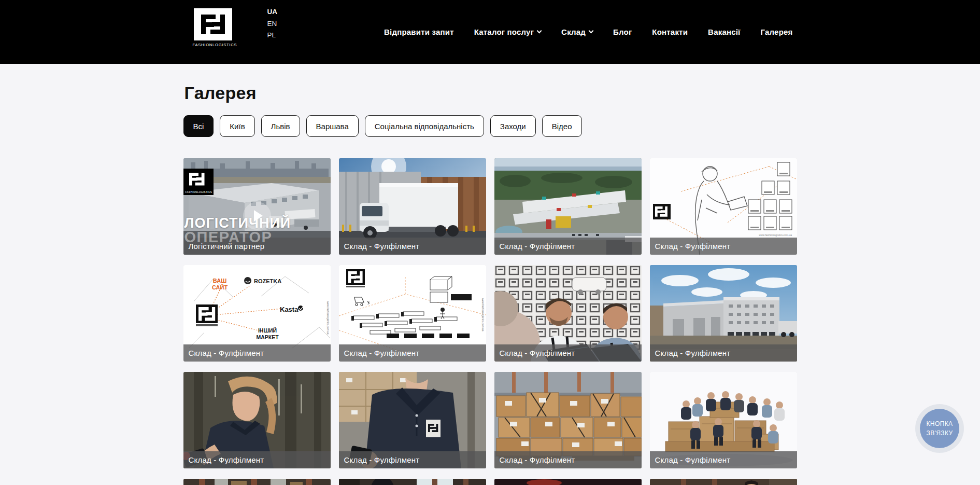 The width and height of the screenshot is (980, 485). I want to click on filter-social-responsibility: Соціальна відповідальність, so click(424, 126).